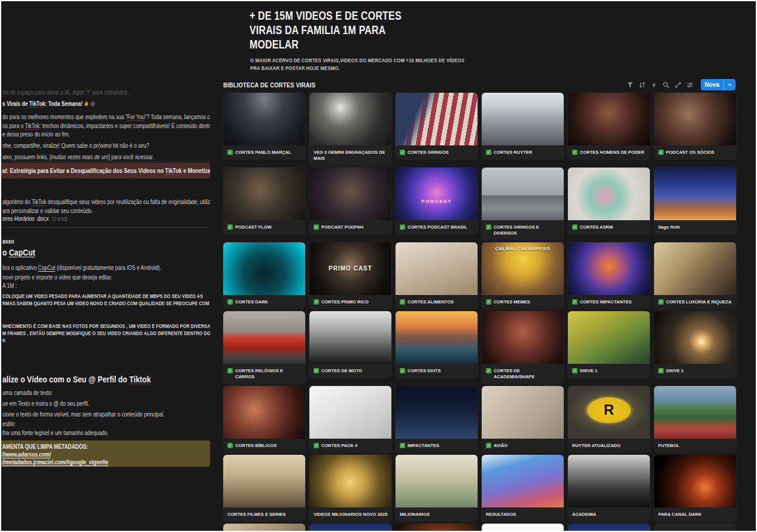 The width and height of the screenshot is (757, 532). Describe the element at coordinates (36, 134) in the screenshot. I see `text-segment: e deixa preso do início ao fim.` at that location.